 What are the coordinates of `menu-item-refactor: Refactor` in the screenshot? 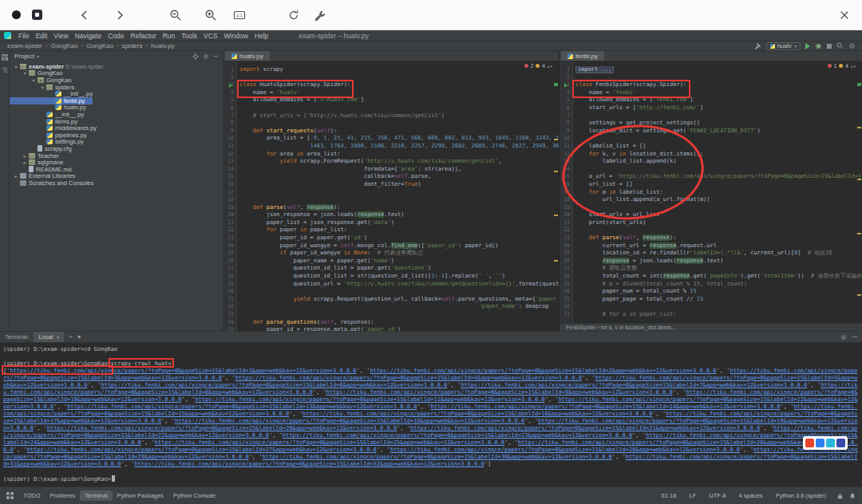 It's located at (144, 36).